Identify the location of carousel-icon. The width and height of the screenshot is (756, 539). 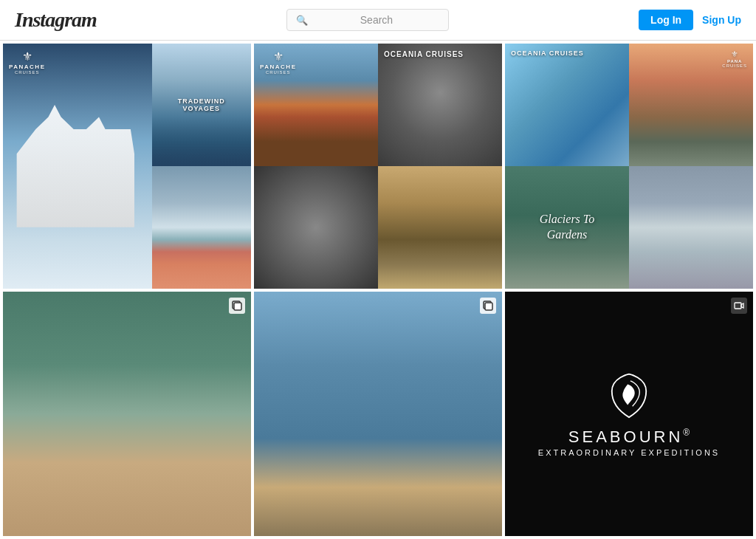
(237, 306).